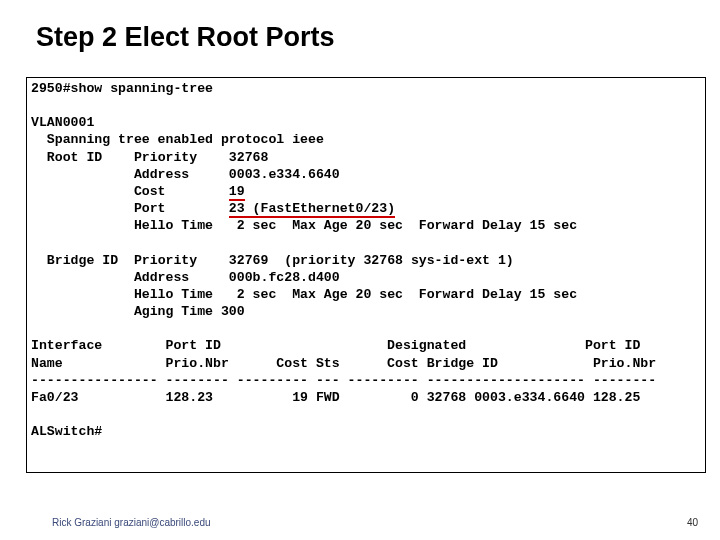 This screenshot has height=540, width=720. What do you see at coordinates (344, 380) in the screenshot?
I see `table-dashes: ---------------- -------- --------- --- …` at bounding box center [344, 380].